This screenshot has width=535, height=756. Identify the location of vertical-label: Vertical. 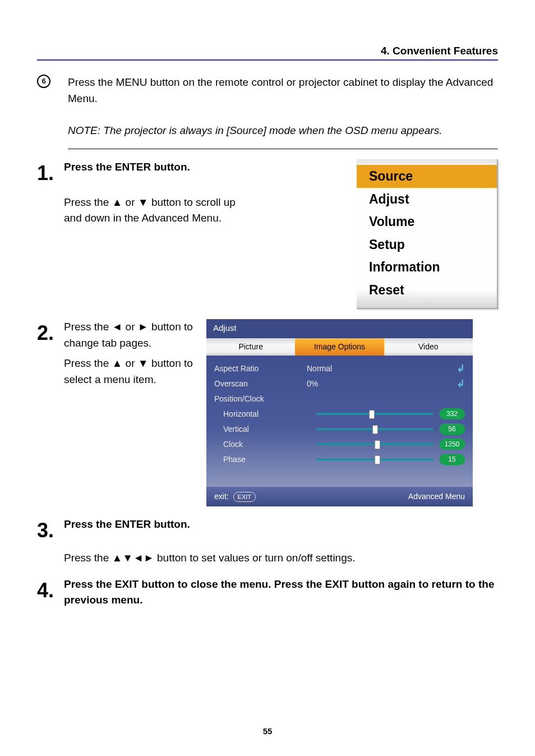
(265, 430).